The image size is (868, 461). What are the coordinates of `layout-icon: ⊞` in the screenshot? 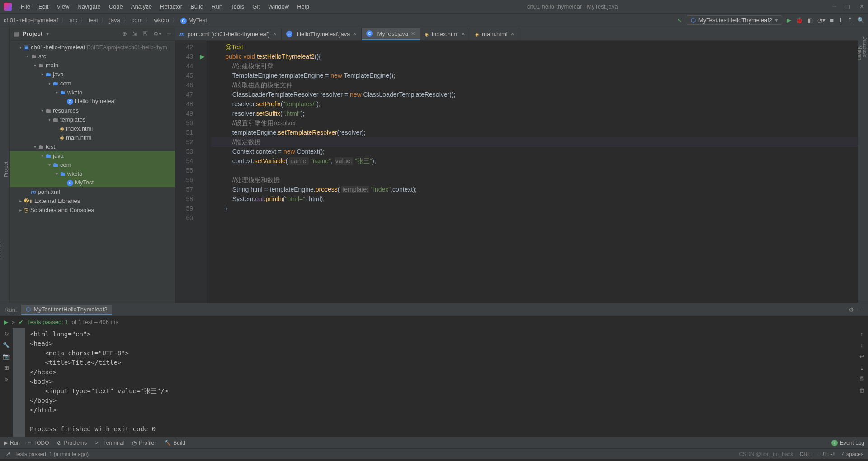 It's located at (6, 368).